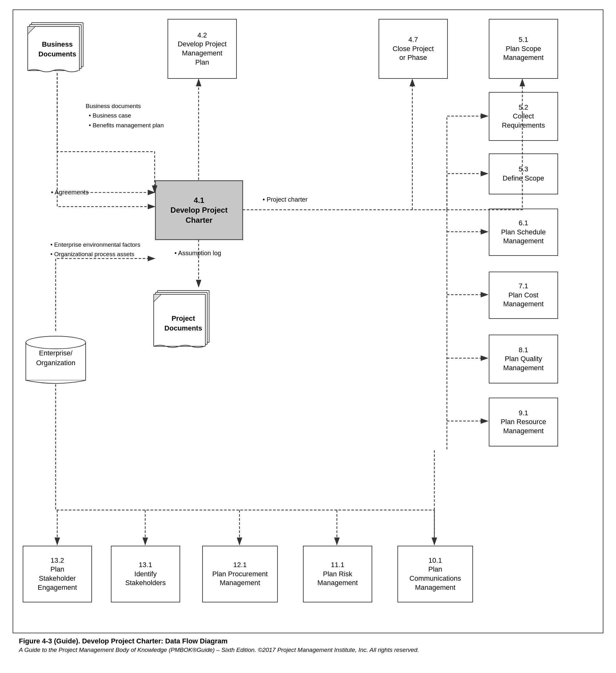  Describe the element at coordinates (95, 250) in the screenshot. I see `eef-opa-label: • Enterprise environmental factors • Org…` at that location.